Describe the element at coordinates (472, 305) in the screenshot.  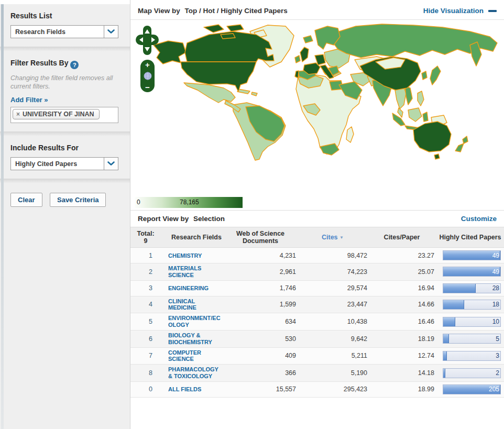
I see `highly-cited-bar: 18` at that location.